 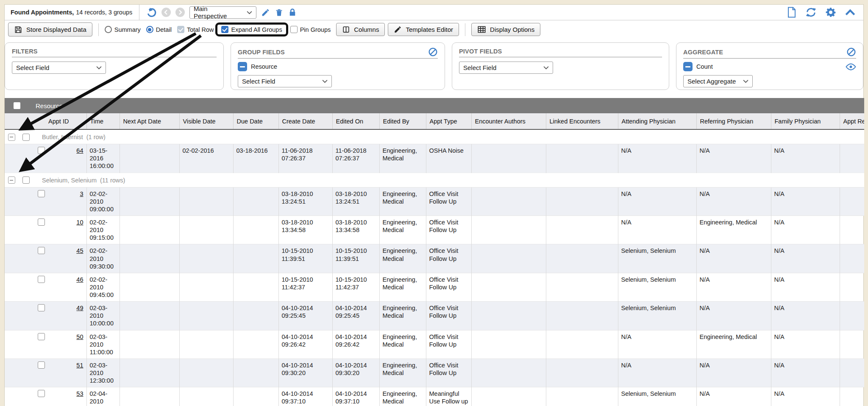 I want to click on chevron-up-icon, so click(x=850, y=12).